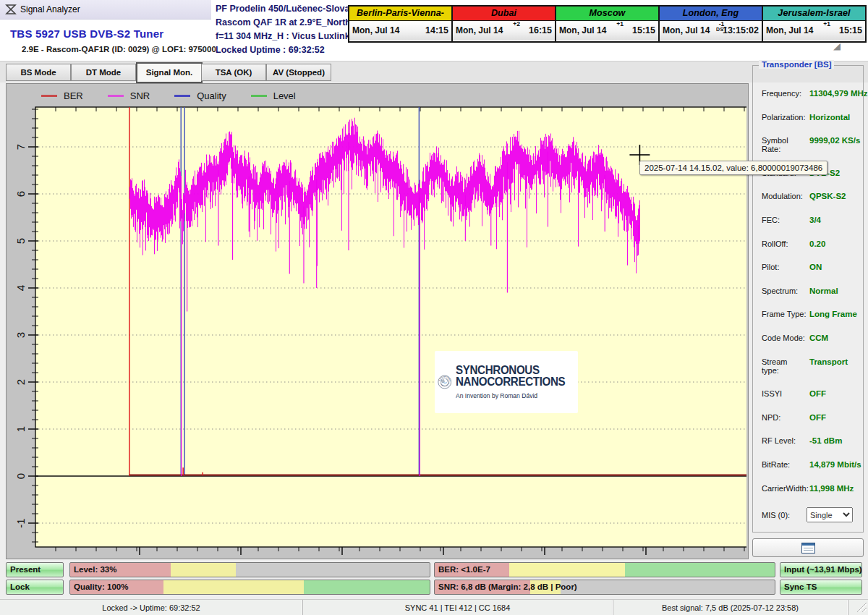 This screenshot has width=868, height=615. I want to click on statusbar-lock-uptime: Locked -> Uptime: 69:32:52, so click(152, 608).